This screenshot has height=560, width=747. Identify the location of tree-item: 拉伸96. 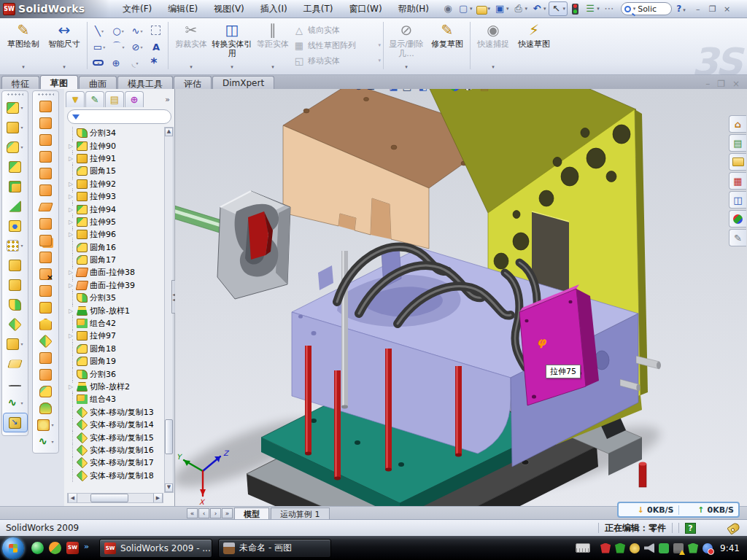
(115, 235).